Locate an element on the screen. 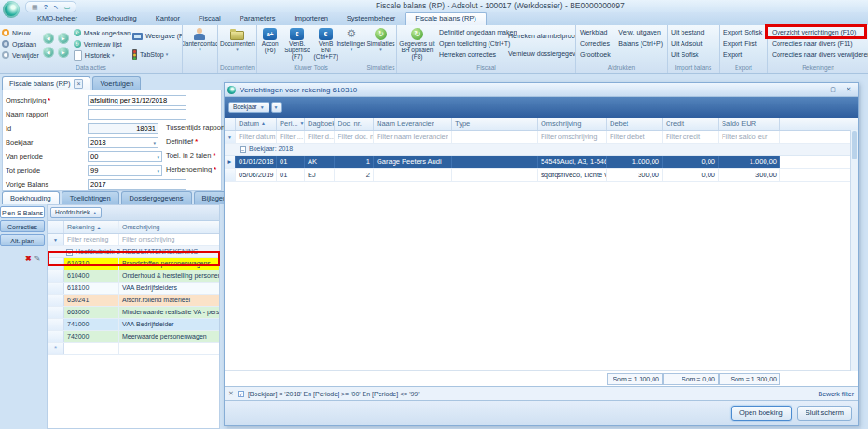  dialog-titlebar: Verrichtingen voor rekening 610310 – ▢ ✕ is located at coordinates (541, 90).